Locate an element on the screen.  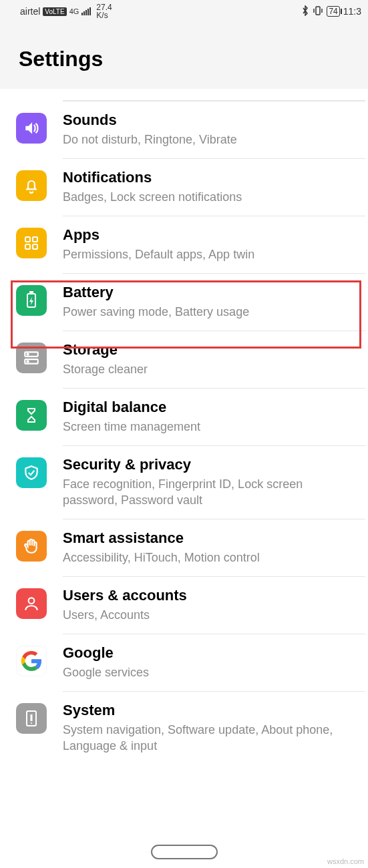
bluetooth-icon is located at coordinates (305, 12).